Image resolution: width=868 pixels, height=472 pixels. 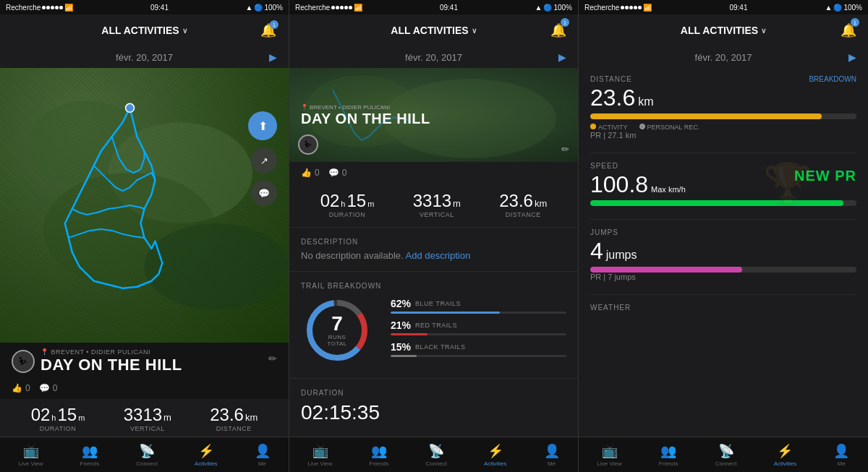 I want to click on nav-activities-3: ⚡ Activities, so click(x=786, y=455).